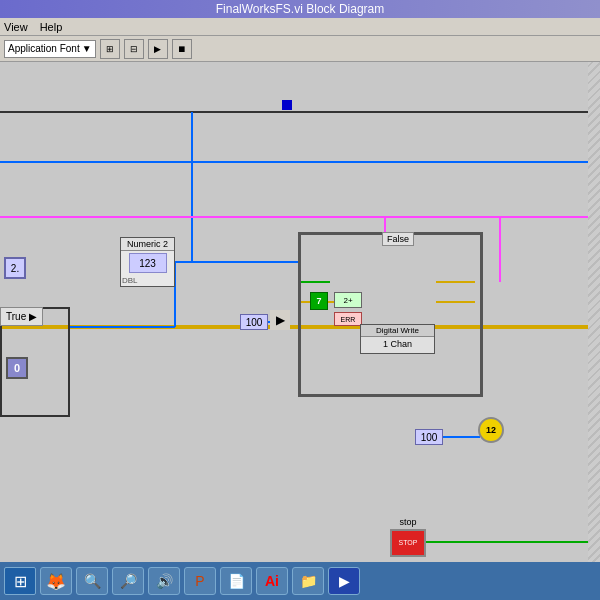 The height and width of the screenshot is (600, 600). What do you see at coordinates (272, 581) in the screenshot?
I see `adobe-button: Ai` at bounding box center [272, 581].